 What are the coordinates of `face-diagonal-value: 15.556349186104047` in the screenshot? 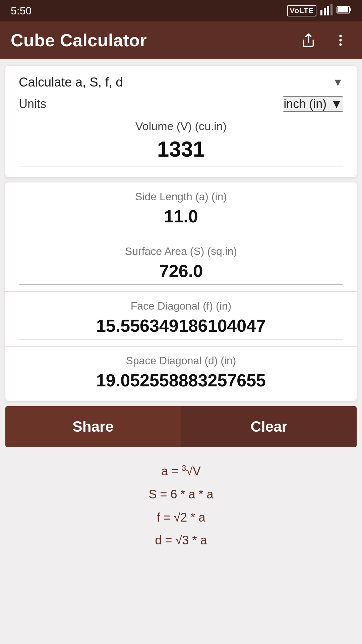 It's located at (181, 327).